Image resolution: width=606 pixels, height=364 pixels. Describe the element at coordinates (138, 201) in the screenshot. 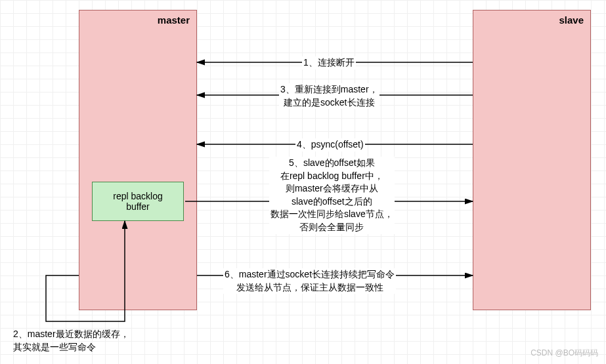

I see `repl-backlog-buffer-box: repl backlogbuffer` at that location.